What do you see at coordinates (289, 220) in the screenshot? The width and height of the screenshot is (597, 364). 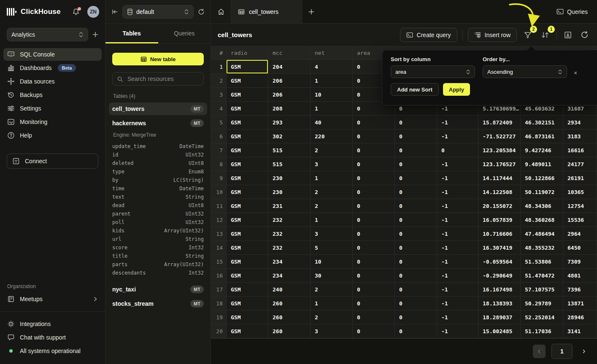 I see `data-cell: 232` at bounding box center [289, 220].